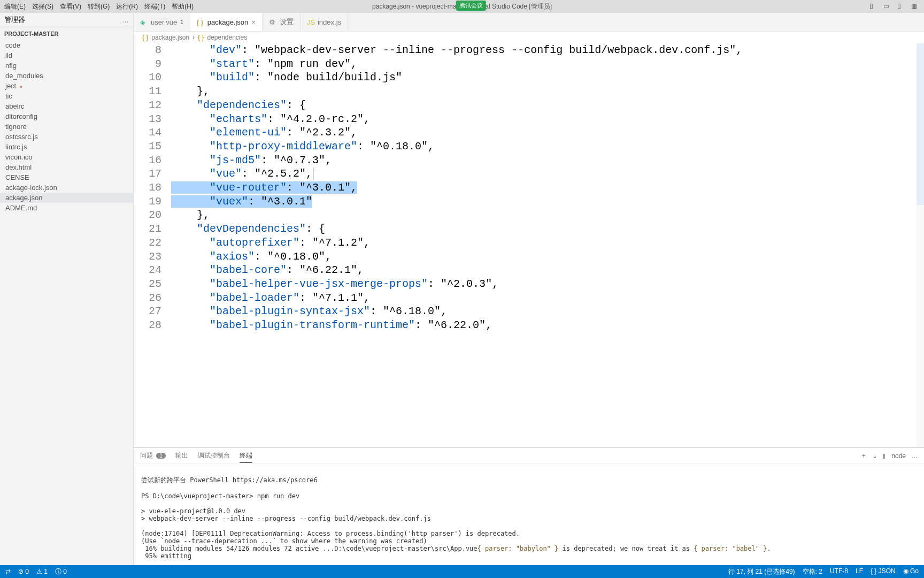 The image size is (924, 578). I want to click on terminal-line: ., so click(769, 549).